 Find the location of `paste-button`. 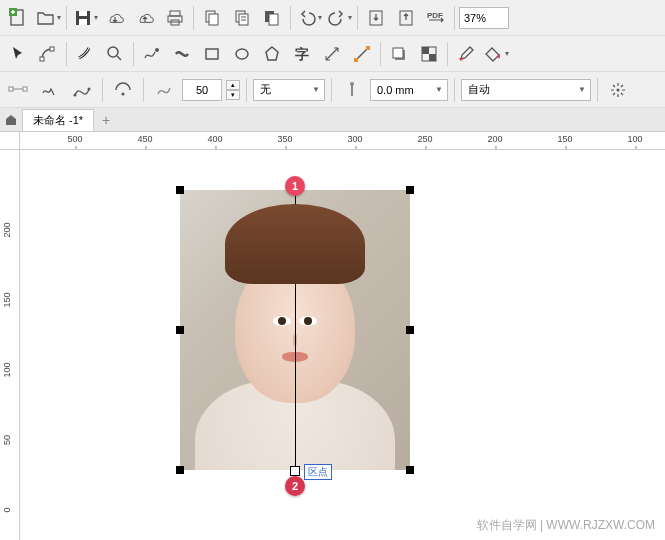

paste-button is located at coordinates (242, 18).